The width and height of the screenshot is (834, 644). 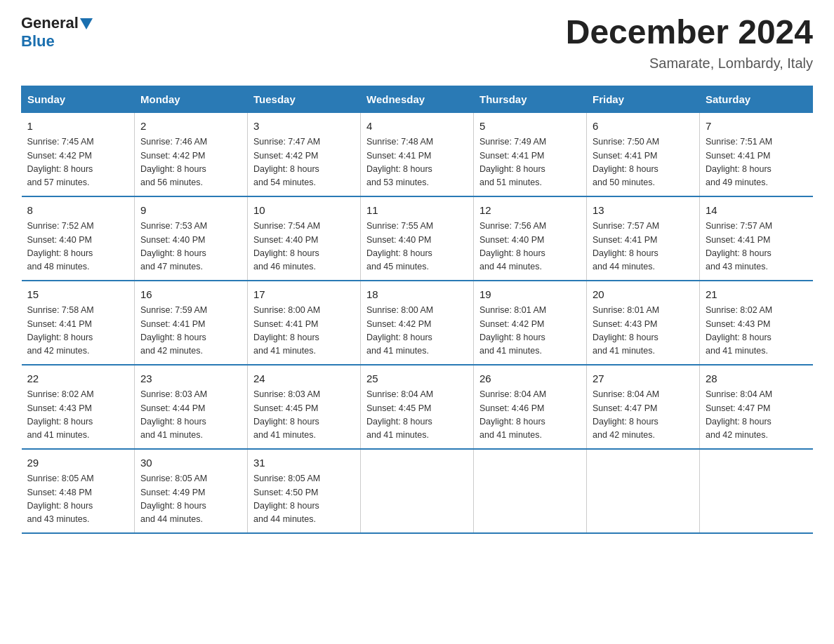 What do you see at coordinates (643, 163) in the screenshot?
I see `day-info: Sunrise: 7:50 AMSunset: 4:41 PMDaylight:…` at bounding box center [643, 163].